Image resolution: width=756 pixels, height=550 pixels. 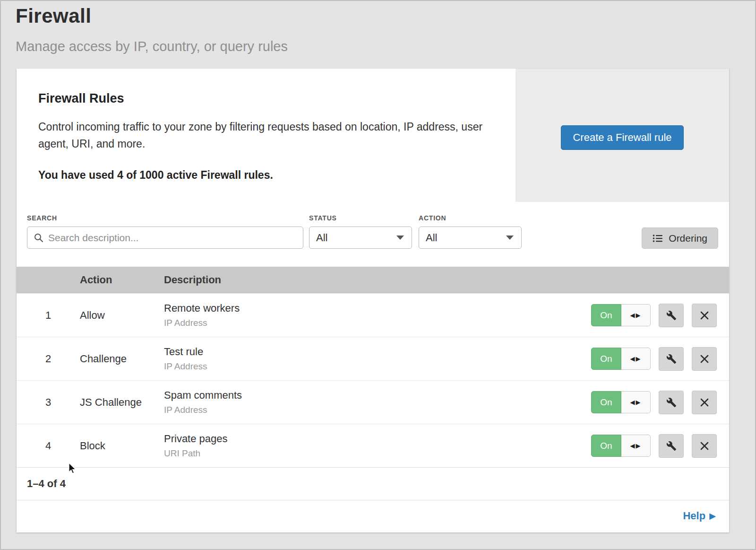 What do you see at coordinates (361, 237) in the screenshot?
I see `status-select: All` at bounding box center [361, 237].